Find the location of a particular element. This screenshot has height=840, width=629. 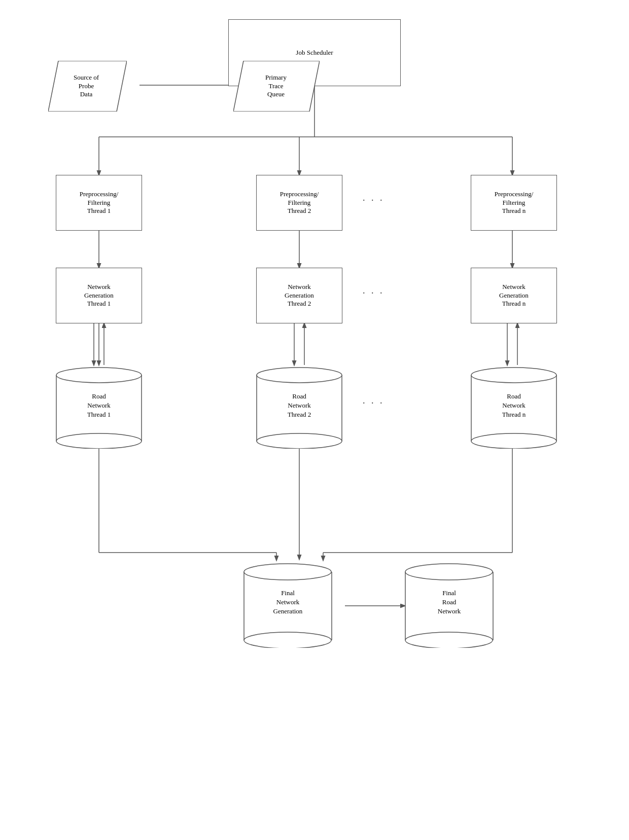

final-road-label: FinalRoadNetwork is located at coordinates (449, 602).